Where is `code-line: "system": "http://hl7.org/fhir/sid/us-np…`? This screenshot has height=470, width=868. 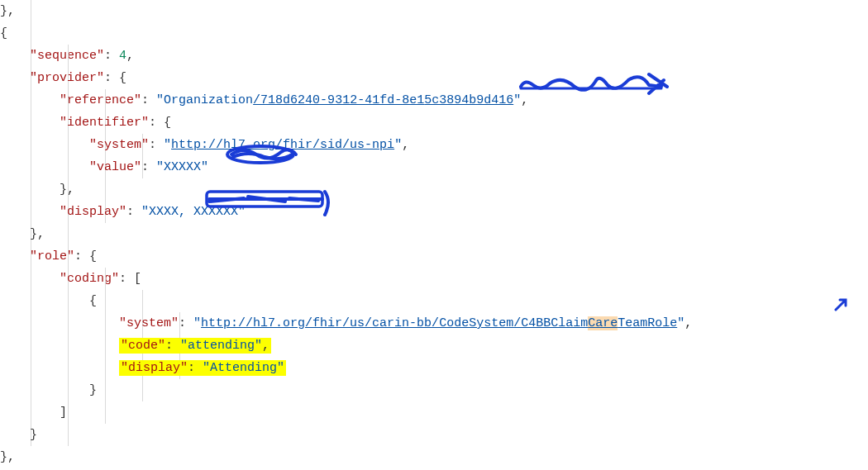 code-line: "system": "http://hl7.org/fhir/sid/us-np… is located at coordinates (434, 145).